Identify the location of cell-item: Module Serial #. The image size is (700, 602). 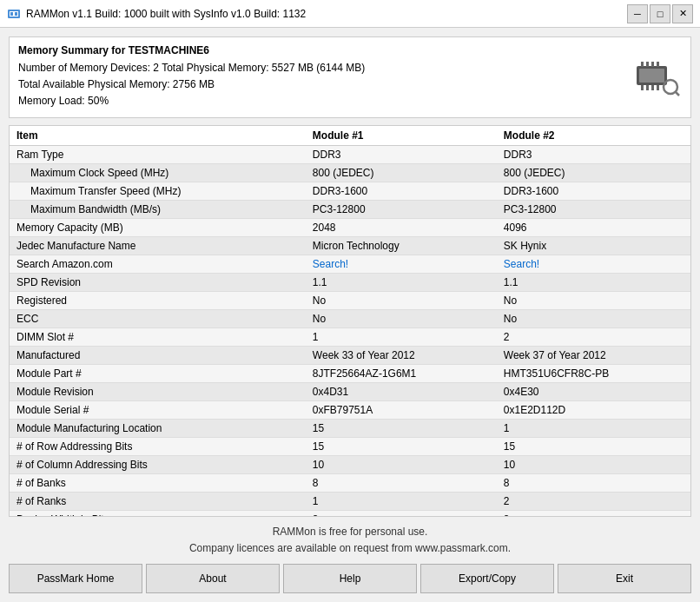
(158, 410).